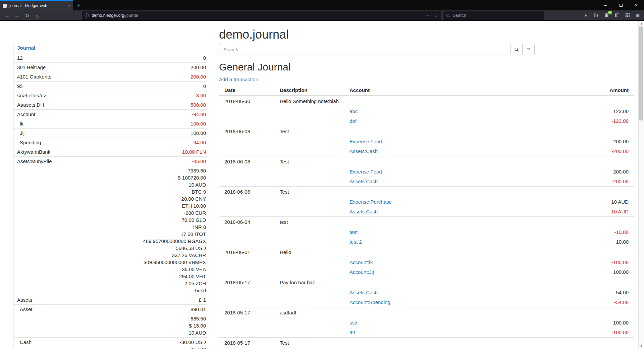 The width and height of the screenshot is (644, 349). Describe the element at coordinates (34, 161) in the screenshot. I see `sidebar-account-link: Asets:MunyPile` at that location.